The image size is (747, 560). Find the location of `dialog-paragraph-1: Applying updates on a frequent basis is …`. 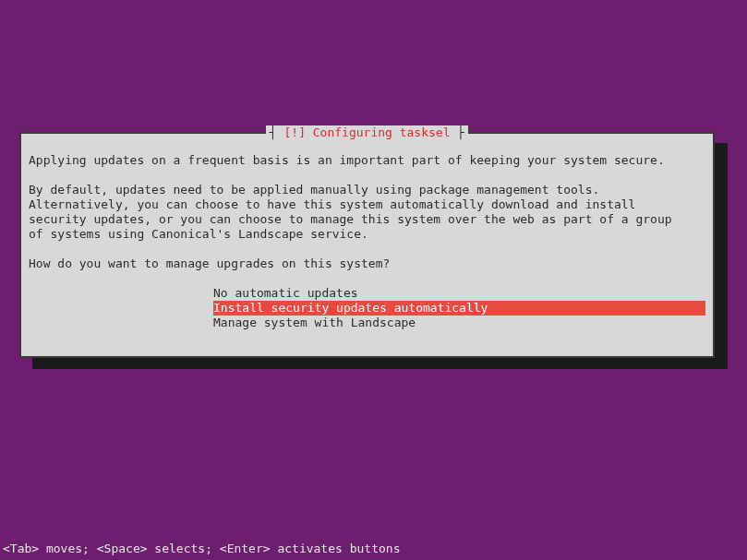

dialog-paragraph-1: Applying updates on a frequent basis is … is located at coordinates (367, 161).